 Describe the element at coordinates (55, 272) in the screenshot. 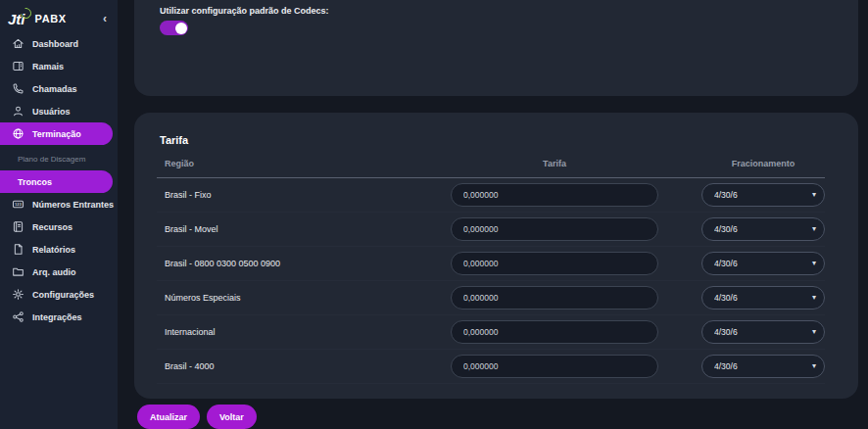

I see `sidebar-item-label: Arq. audio` at that location.